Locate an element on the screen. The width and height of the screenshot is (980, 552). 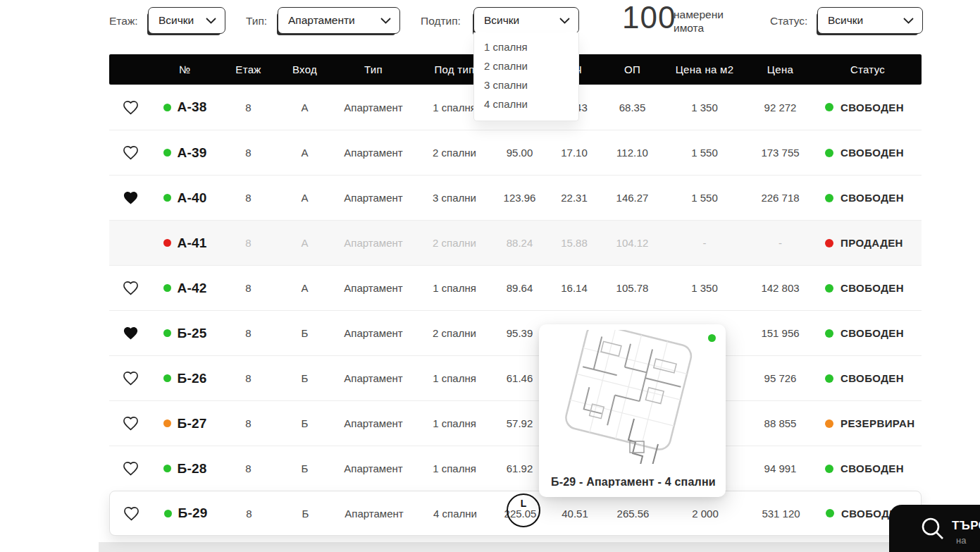
net-area-cell: 123.96 is located at coordinates (520, 197).